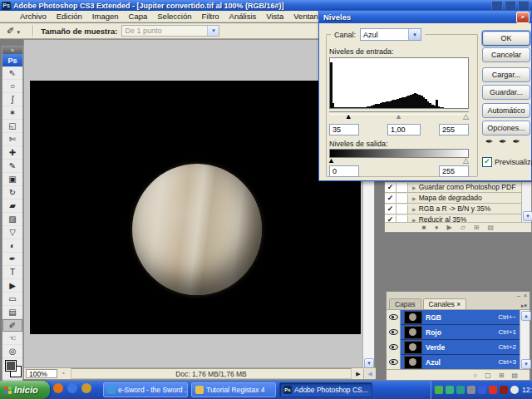 This screenshot has width=532, height=399. I want to click on black-point-eyedropper-icon: ✒, so click(489, 141).